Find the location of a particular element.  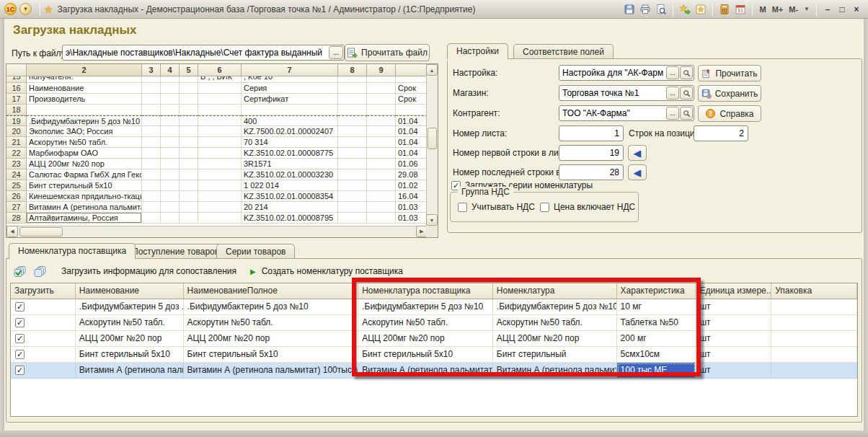

check-all-icon is located at coordinates (19, 271).